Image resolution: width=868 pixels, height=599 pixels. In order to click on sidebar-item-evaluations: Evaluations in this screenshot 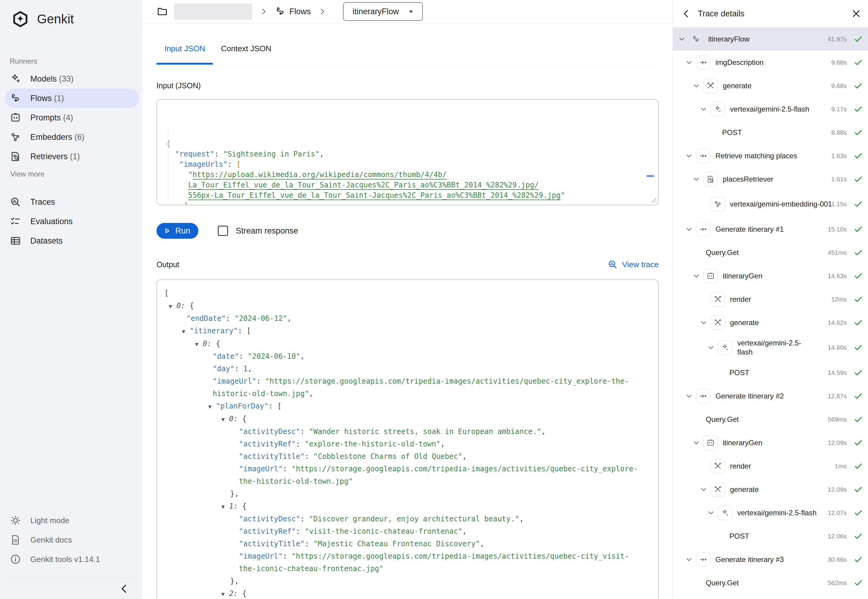, I will do `click(71, 221)`.